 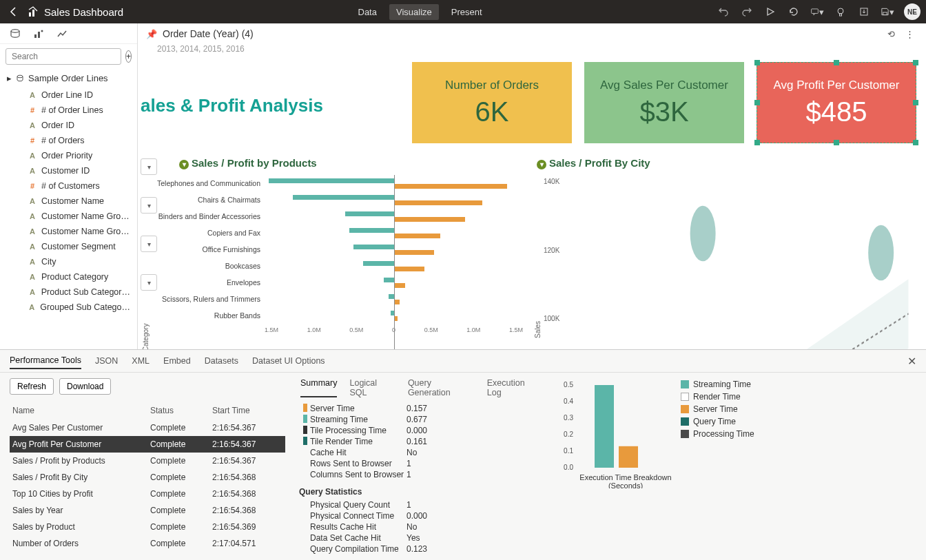 What do you see at coordinates (794, 12) in the screenshot?
I see `refresh-icon` at bounding box center [794, 12].